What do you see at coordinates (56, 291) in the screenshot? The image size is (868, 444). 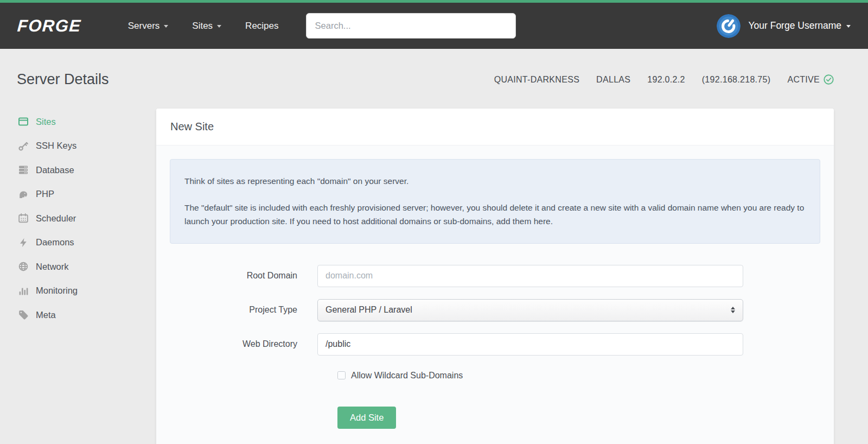 I see `sidebar-item-label: Monitoring` at bounding box center [56, 291].